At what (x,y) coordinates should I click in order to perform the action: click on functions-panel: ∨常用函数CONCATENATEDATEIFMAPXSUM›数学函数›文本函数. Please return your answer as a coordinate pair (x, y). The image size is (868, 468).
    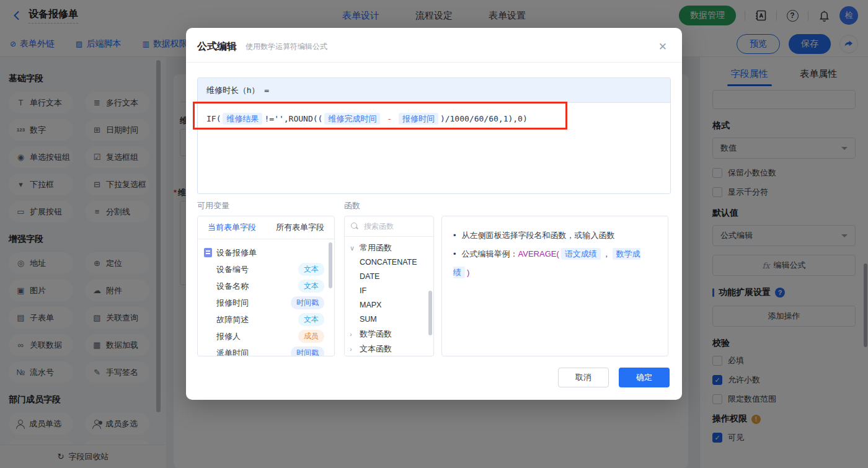
    Looking at the image, I should click on (389, 286).